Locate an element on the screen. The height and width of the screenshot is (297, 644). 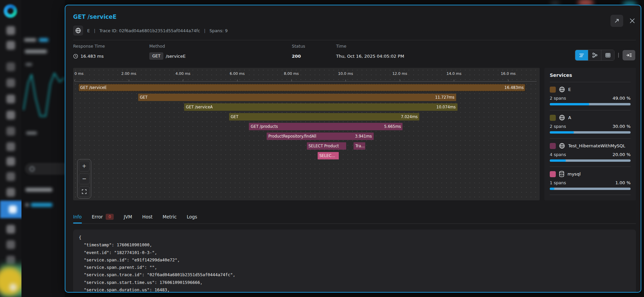
service-percent: 20.00 % is located at coordinates (622, 154).